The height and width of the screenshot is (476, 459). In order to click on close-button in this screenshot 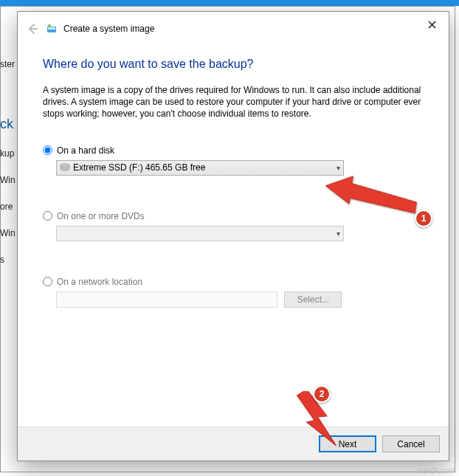, I will do `click(432, 24)`.